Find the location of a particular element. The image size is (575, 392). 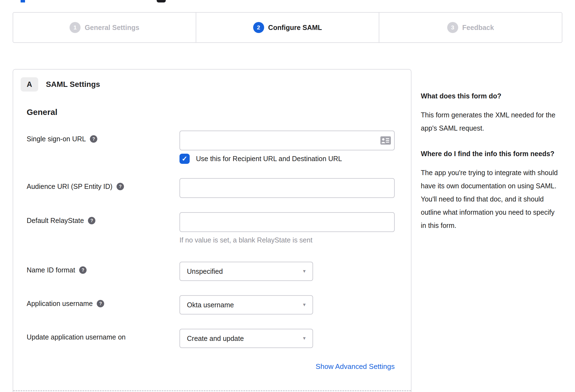

audience-uri-input is located at coordinates (287, 188).